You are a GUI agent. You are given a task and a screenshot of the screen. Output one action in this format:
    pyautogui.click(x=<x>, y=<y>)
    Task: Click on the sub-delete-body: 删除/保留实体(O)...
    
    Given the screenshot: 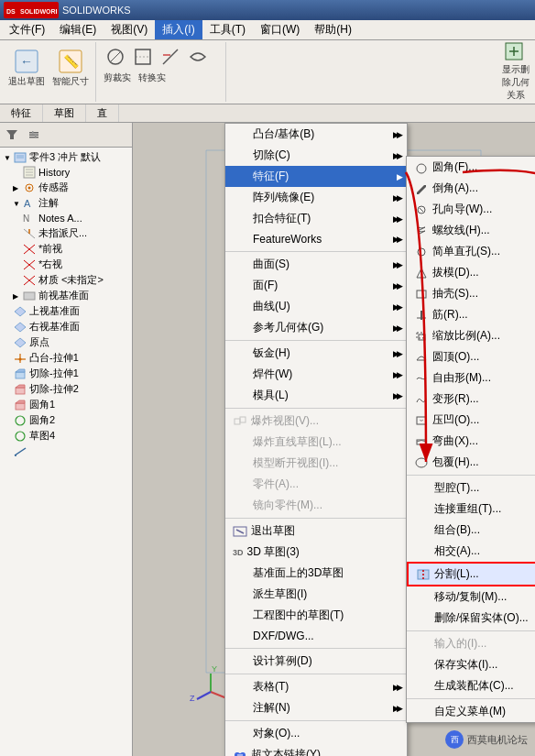 What is the action you would take?
    pyautogui.click(x=471, y=618)
    